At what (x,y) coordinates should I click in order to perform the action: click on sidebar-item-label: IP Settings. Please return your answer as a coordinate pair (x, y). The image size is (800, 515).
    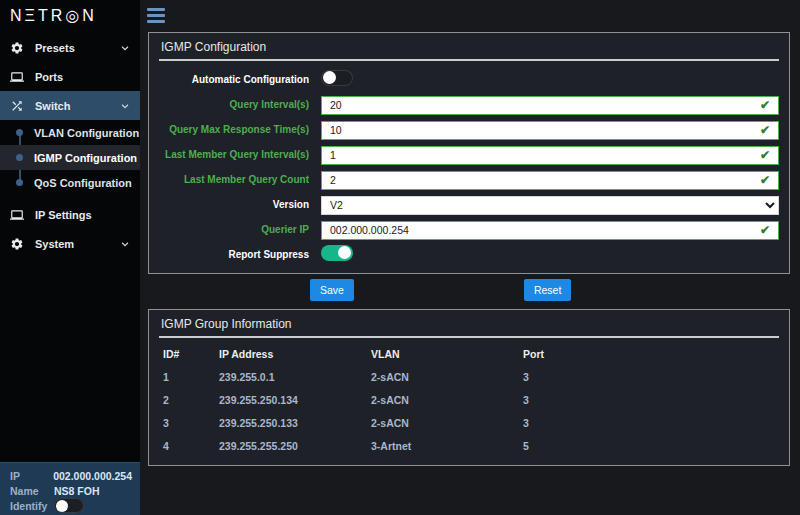
    Looking at the image, I should click on (64, 215).